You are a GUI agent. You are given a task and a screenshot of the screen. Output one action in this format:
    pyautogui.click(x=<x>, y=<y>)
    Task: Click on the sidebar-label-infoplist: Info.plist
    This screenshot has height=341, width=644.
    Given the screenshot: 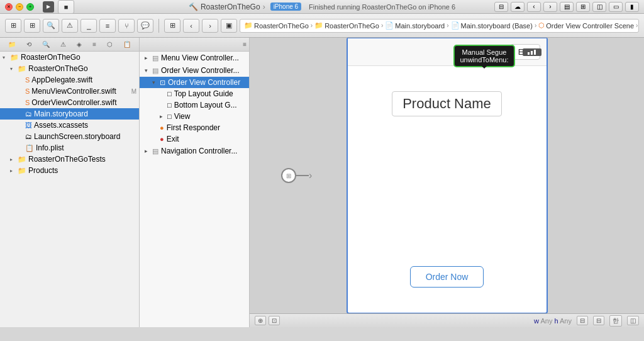 What is the action you would take?
    pyautogui.click(x=50, y=148)
    